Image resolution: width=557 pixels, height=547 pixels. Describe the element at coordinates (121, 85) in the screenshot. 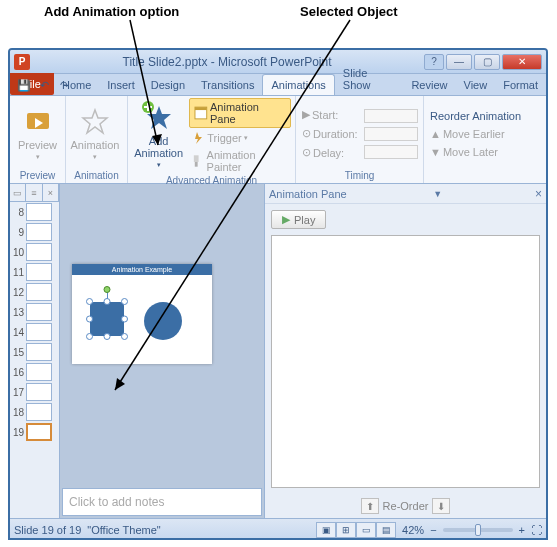

I see `tab-insert: Insert` at that location.